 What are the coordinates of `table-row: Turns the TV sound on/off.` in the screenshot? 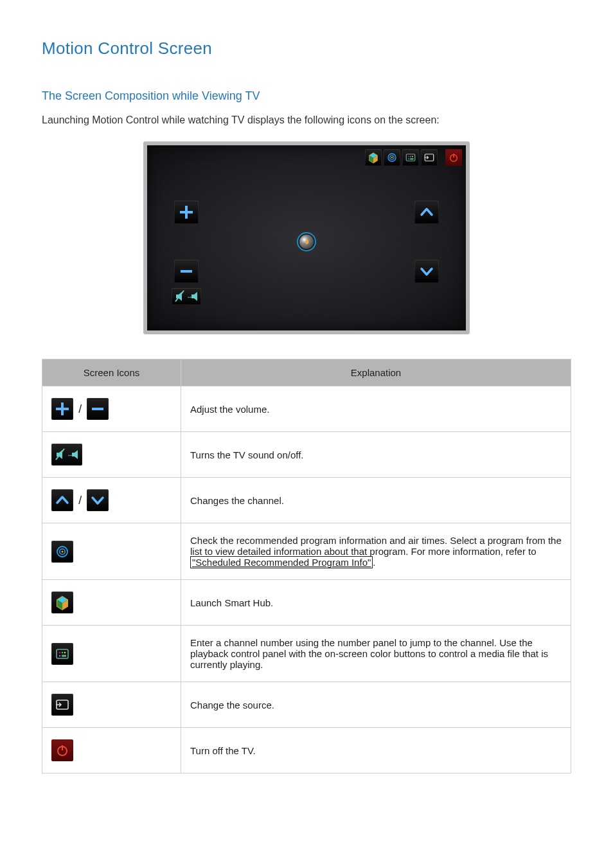 It's located at (307, 455).